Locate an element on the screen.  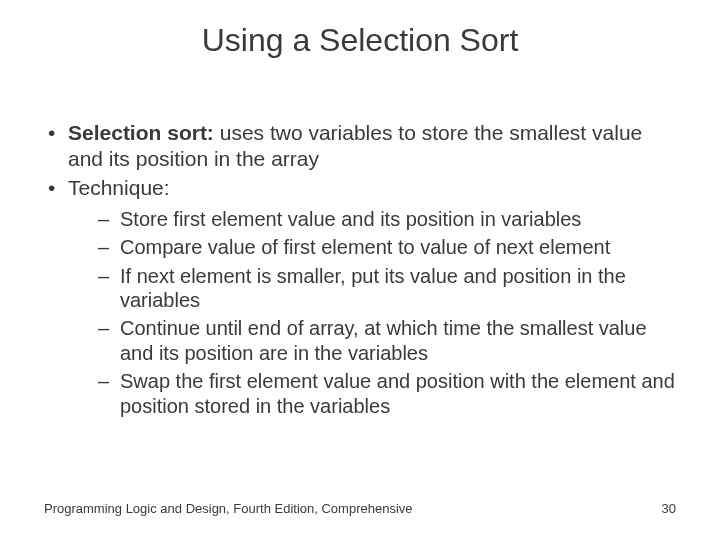
slide-title: Using a Selection Sort is located at coordinates (360, 40).